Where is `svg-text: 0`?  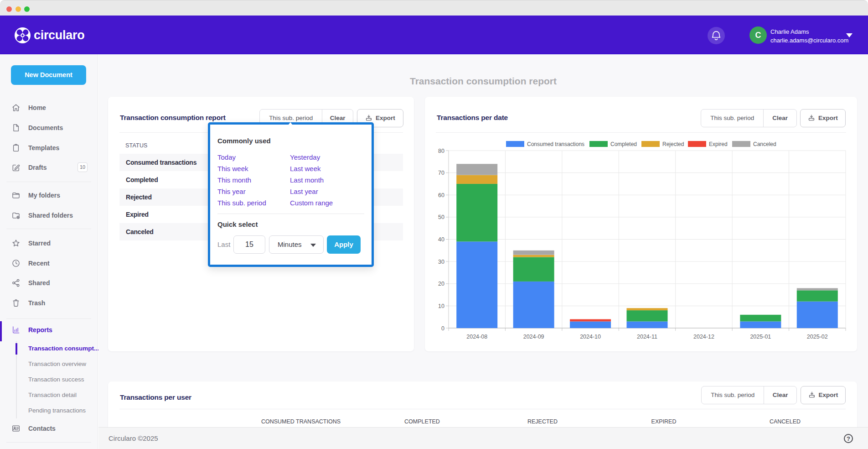
svg-text: 0 is located at coordinates (443, 329).